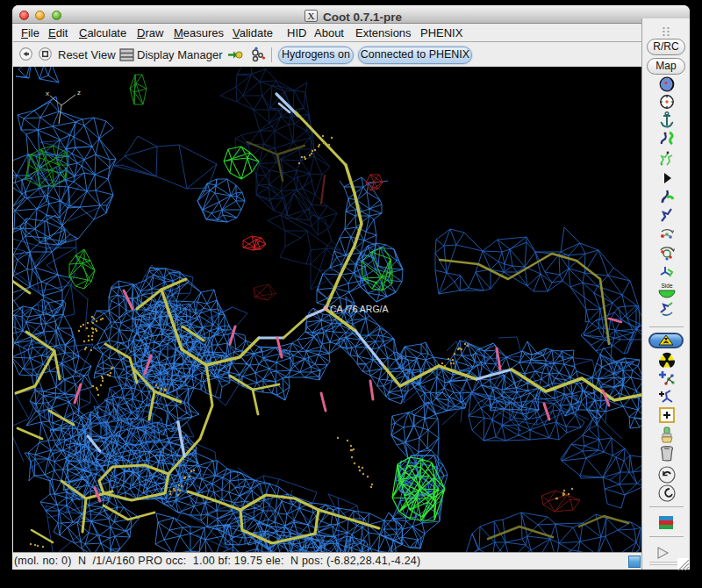 This screenshot has width=702, height=588. What do you see at coordinates (667, 286) in the screenshot?
I see `svg-text: Side` at bounding box center [667, 286].